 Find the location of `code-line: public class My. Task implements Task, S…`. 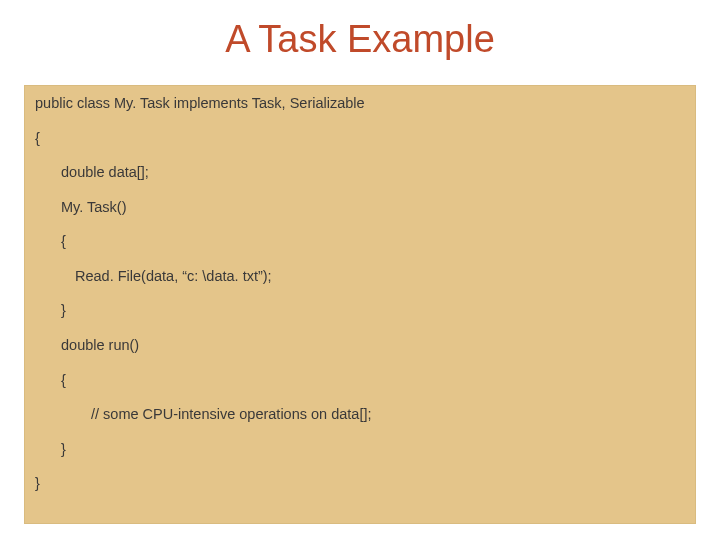

code-line: public class My. Task implements Task, S… is located at coordinates (360, 104).